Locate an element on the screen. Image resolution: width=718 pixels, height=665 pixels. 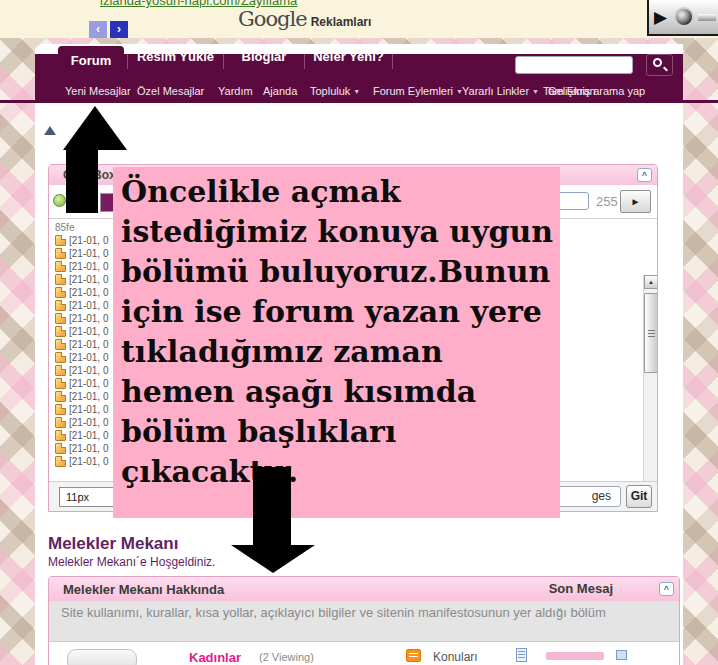
viewing-count: (2 Viewing) is located at coordinates (286, 657).